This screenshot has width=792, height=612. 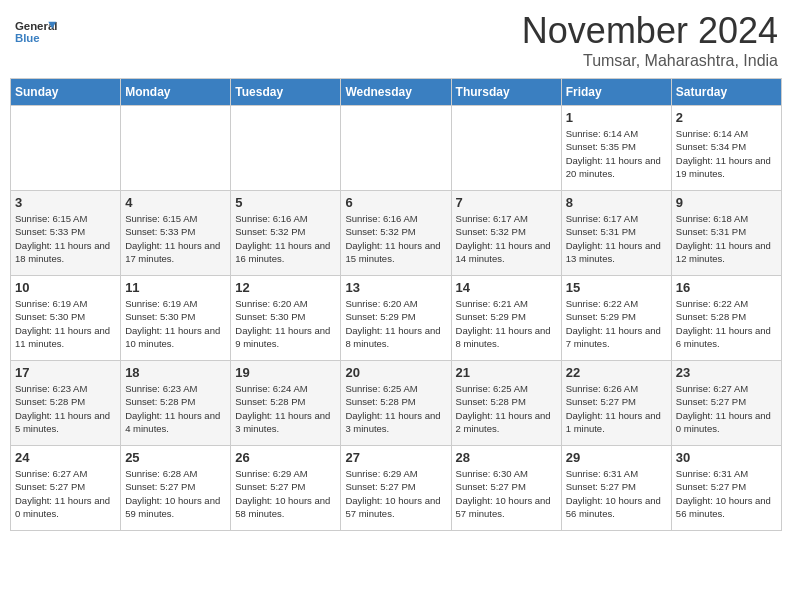 What do you see at coordinates (36, 32) in the screenshot?
I see `logo: General Blue` at bounding box center [36, 32].